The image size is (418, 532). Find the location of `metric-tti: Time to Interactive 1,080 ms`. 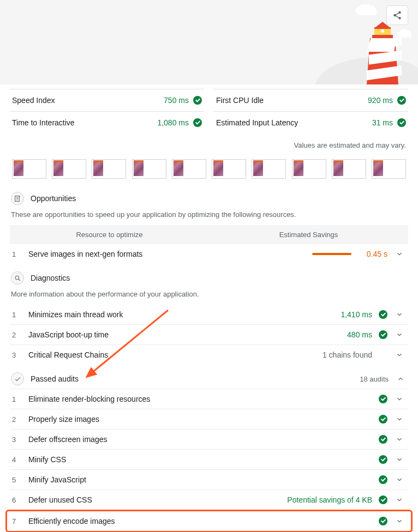

metric-tti: Time to Interactive 1,080 ms is located at coordinates (107, 122).